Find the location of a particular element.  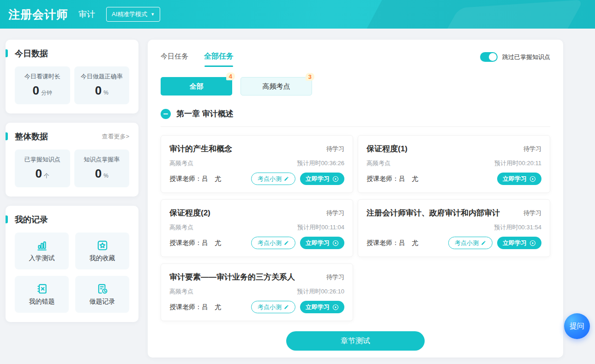

card-title: 审计的产生和概念 is located at coordinates (201, 149).